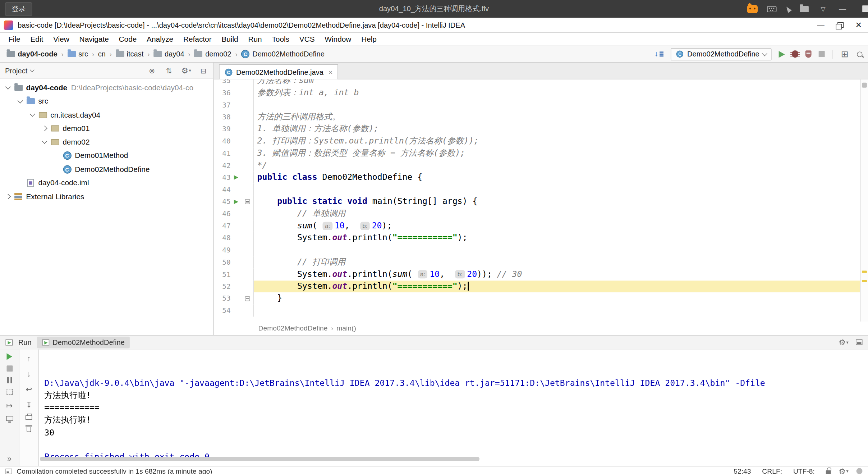 This screenshot has width=868, height=474. I want to click on project-view-selector: Project, so click(19, 70).